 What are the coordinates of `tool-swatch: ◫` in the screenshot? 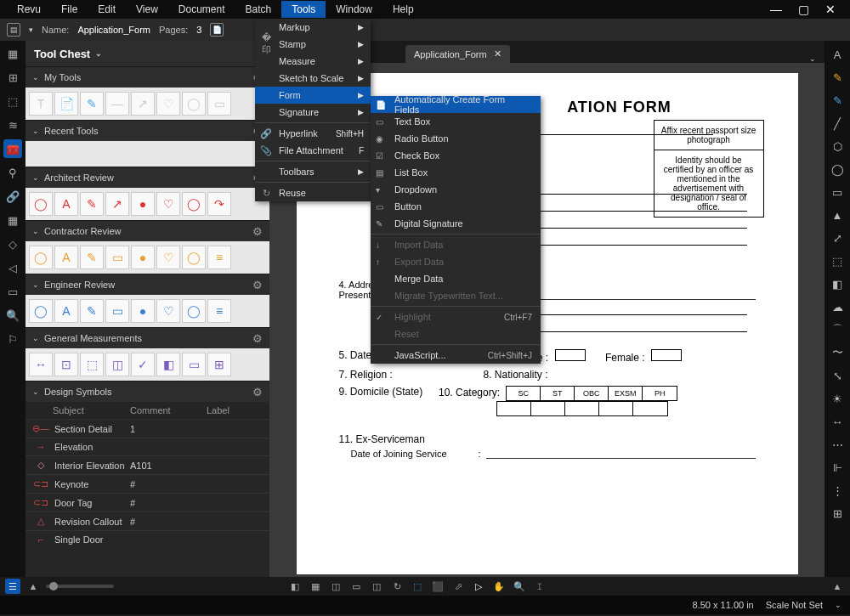 It's located at (117, 365).